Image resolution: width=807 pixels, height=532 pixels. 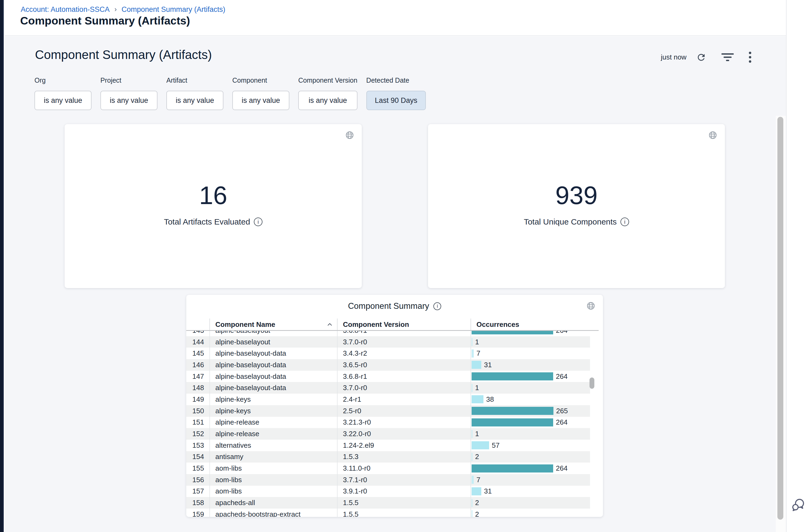 I want to click on row-index-cell: 151, so click(x=198, y=422).